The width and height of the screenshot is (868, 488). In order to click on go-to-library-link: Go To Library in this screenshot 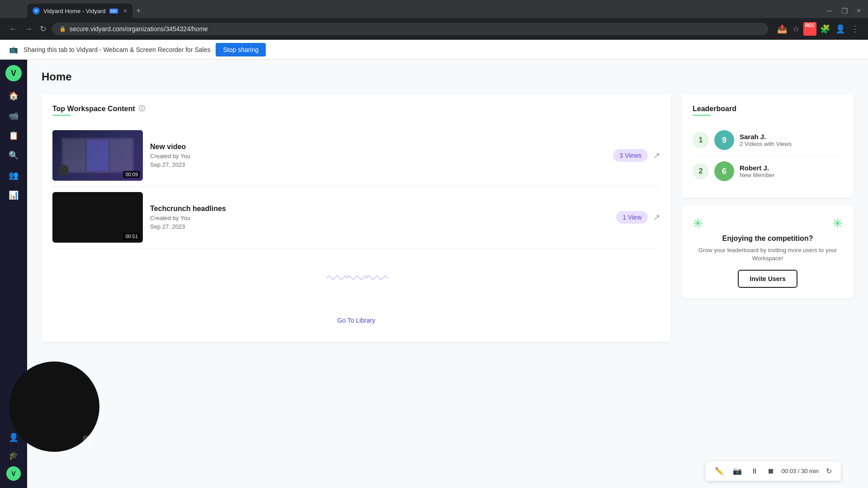, I will do `click(356, 320)`.